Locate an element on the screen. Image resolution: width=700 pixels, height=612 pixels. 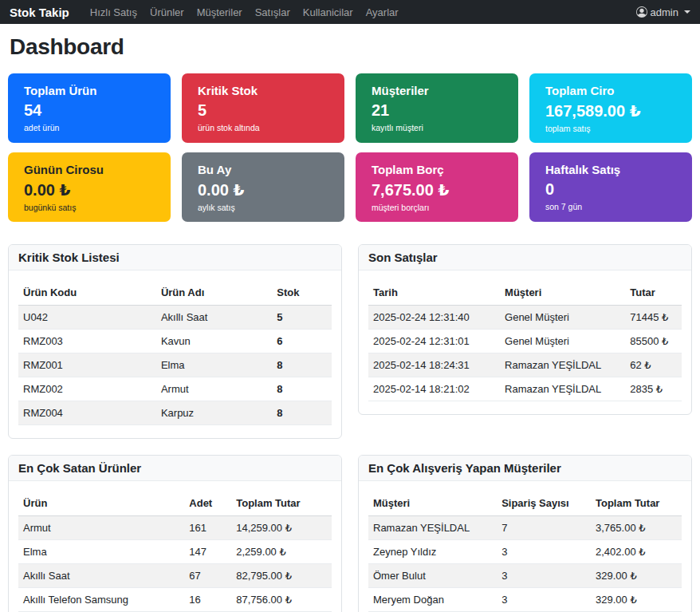
table-row: 2025-02-24 12:31:01 Genel Müşteri 85500 … is located at coordinates (525, 342).